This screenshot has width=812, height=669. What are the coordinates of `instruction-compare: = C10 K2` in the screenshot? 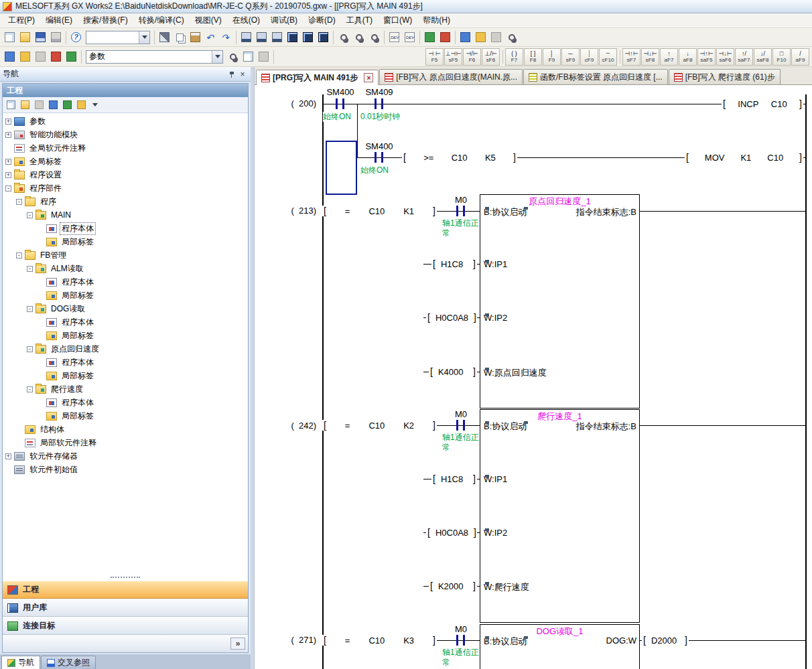 It's located at (379, 425).